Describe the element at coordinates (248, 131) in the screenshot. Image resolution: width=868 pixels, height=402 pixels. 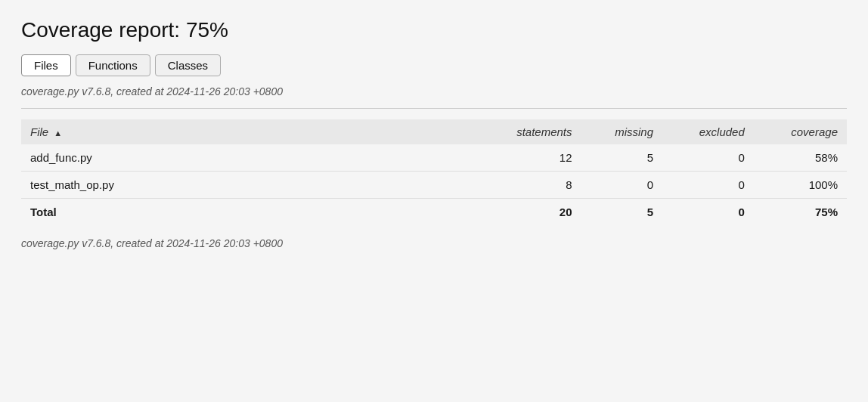
I see `col-header-file: File ▲` at that location.